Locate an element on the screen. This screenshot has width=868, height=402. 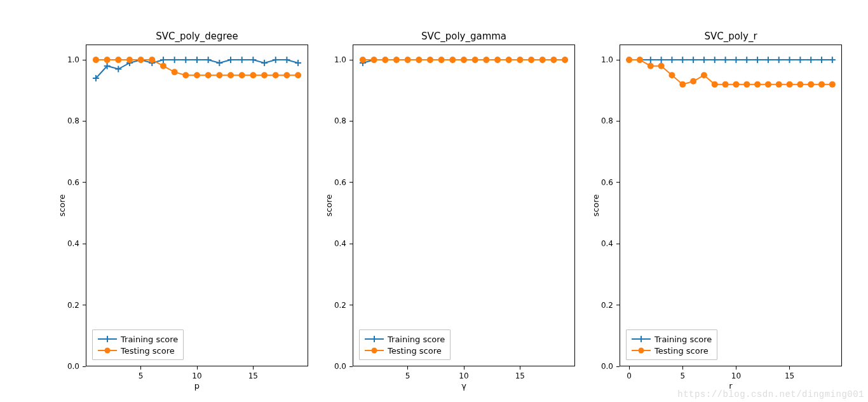
x-tick-label: 15 is located at coordinates (253, 376).